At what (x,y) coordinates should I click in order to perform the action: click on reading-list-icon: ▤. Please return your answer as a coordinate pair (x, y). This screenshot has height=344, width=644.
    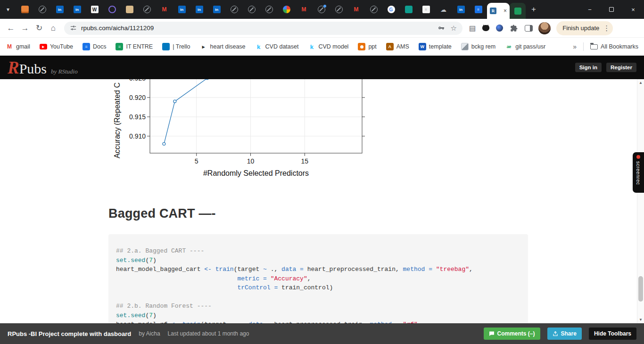
    Looking at the image, I should click on (472, 28).